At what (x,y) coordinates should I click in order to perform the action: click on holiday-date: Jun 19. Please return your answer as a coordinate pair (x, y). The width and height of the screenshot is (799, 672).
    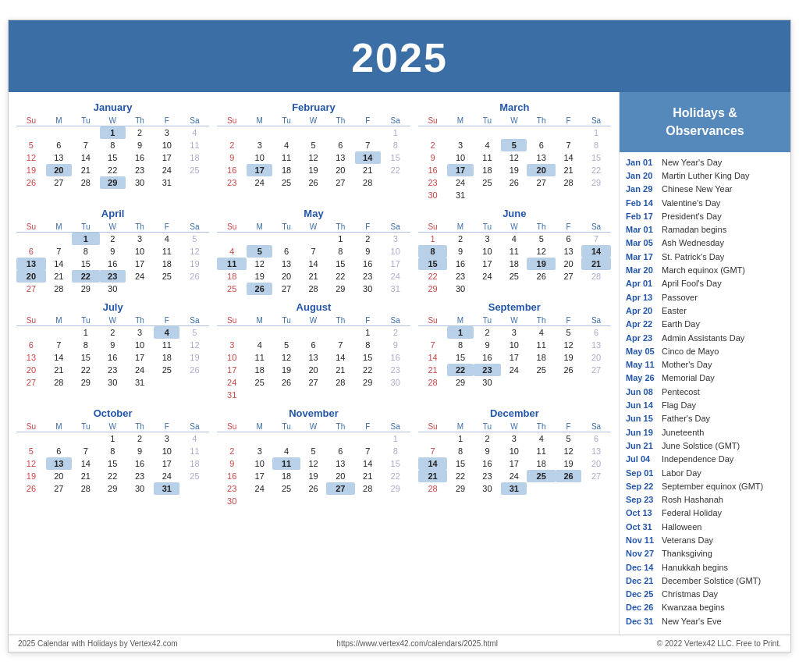
    Looking at the image, I should click on (641, 432).